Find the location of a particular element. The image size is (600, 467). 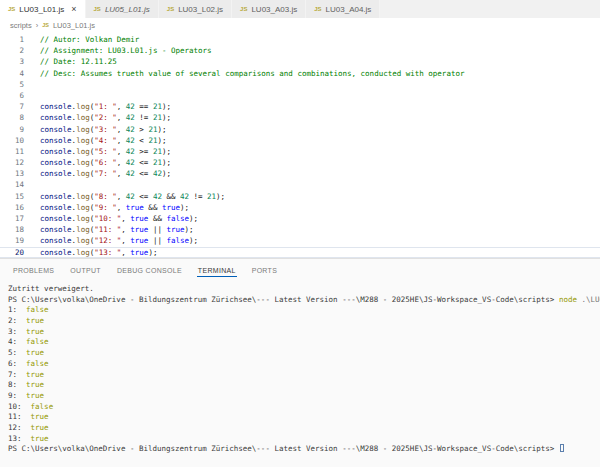

terminal-text-arg: .\LU03_L01.js is located at coordinates (588, 300).